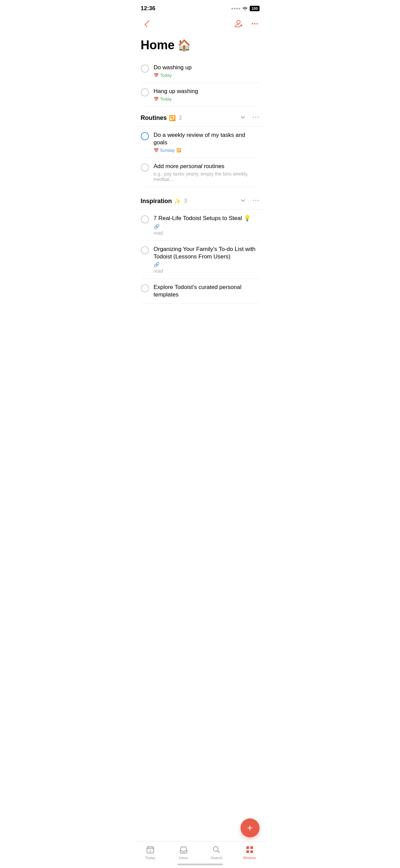  I want to click on top-navigation, so click(200, 25).